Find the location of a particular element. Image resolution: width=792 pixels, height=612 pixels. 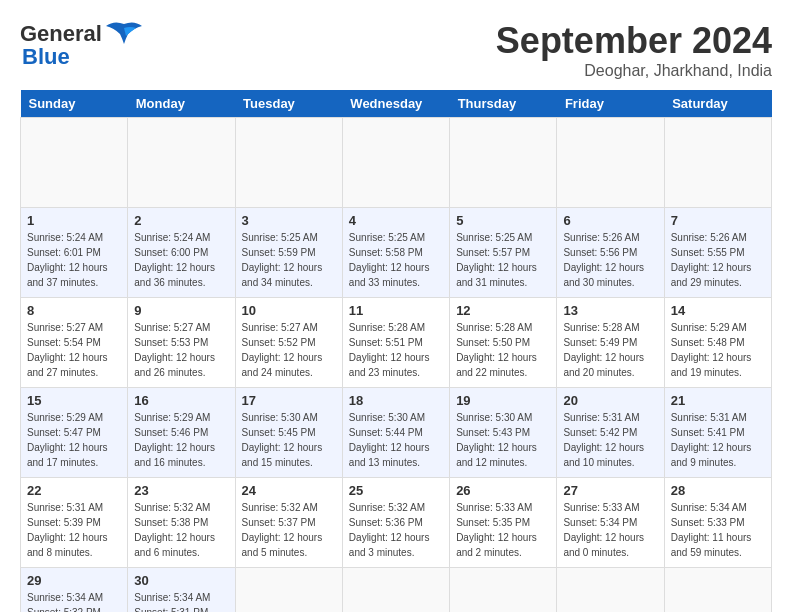

day-number: 10 is located at coordinates (289, 310).